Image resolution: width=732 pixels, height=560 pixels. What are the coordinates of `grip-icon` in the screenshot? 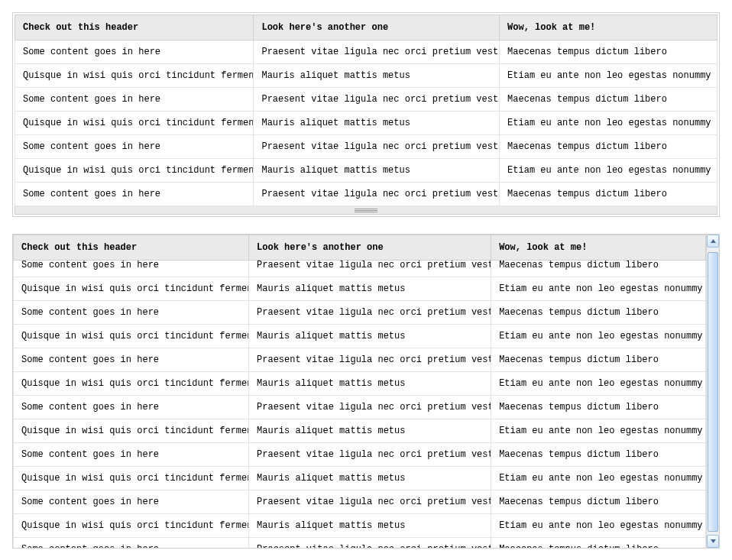 It's located at (366, 210).